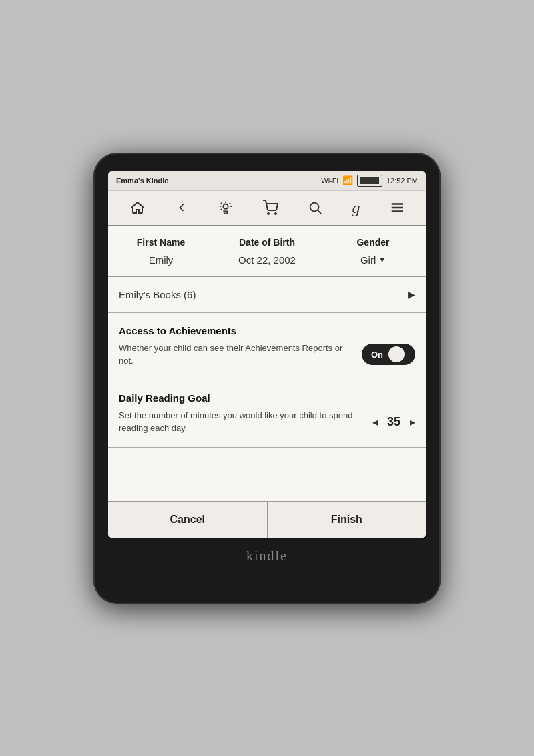 The width and height of the screenshot is (534, 756). What do you see at coordinates (356, 208) in the screenshot?
I see `goodreads-icon: g` at bounding box center [356, 208].